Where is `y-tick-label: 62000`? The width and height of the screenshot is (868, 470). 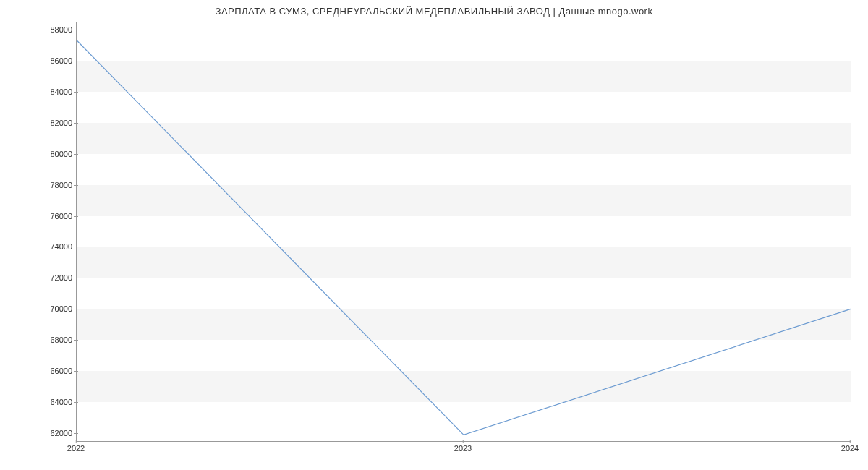
y-tick-label: 62000 is located at coordinates (54, 433).